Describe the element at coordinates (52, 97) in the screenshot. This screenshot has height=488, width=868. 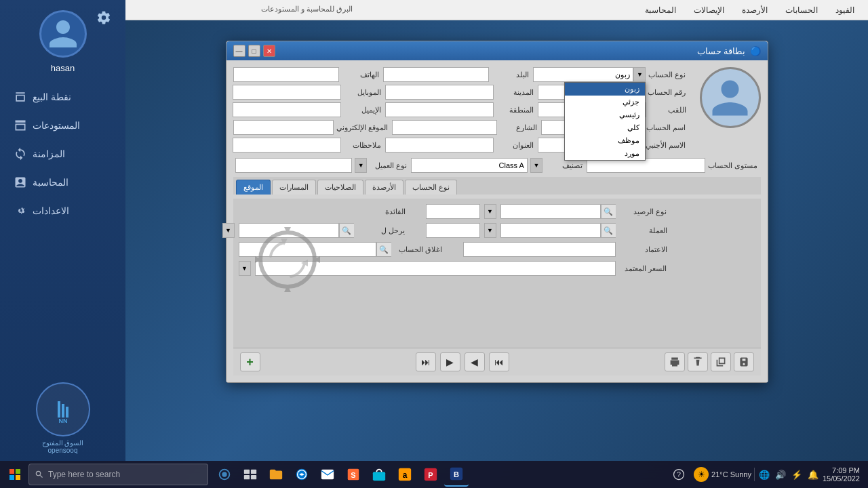
I see `sidebar-item-pos-label: نقطة البيع` at that location.